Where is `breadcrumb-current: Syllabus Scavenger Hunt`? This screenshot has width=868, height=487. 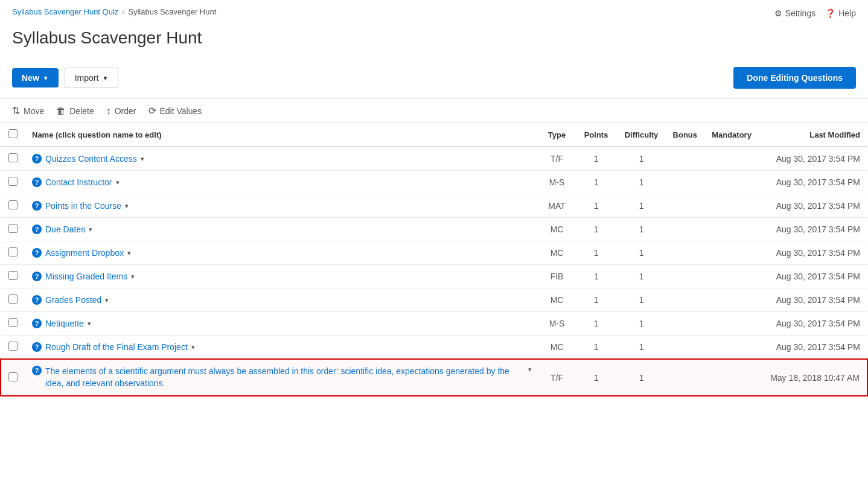 breadcrumb-current: Syllabus Scavenger Hunt is located at coordinates (172, 12).